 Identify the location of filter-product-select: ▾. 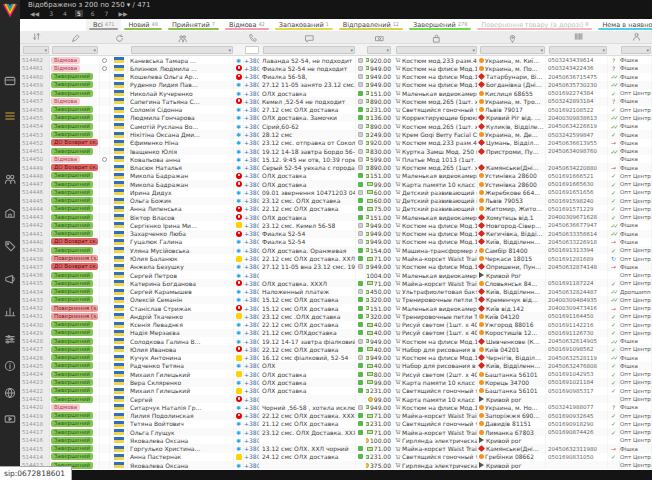
(436, 50).